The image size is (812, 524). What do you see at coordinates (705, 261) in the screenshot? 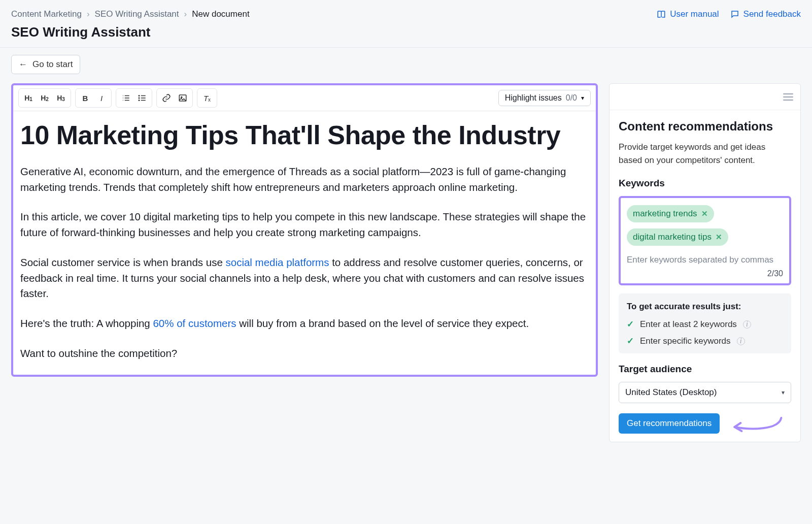
I see `keywords-input` at bounding box center [705, 261].